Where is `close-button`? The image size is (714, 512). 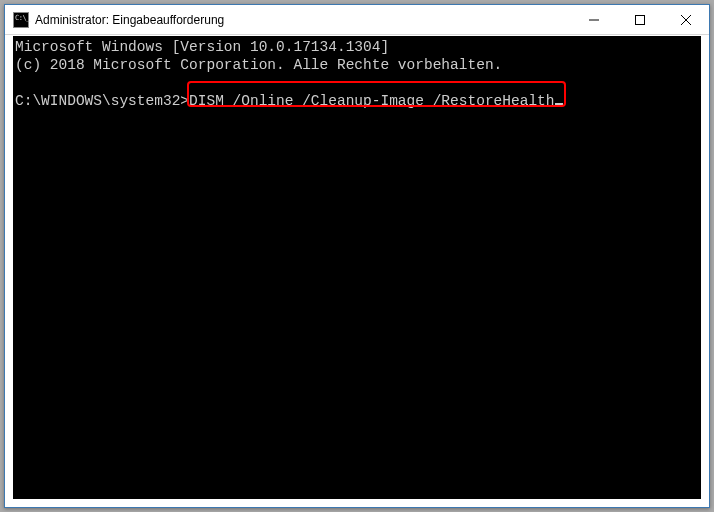 close-button is located at coordinates (686, 20).